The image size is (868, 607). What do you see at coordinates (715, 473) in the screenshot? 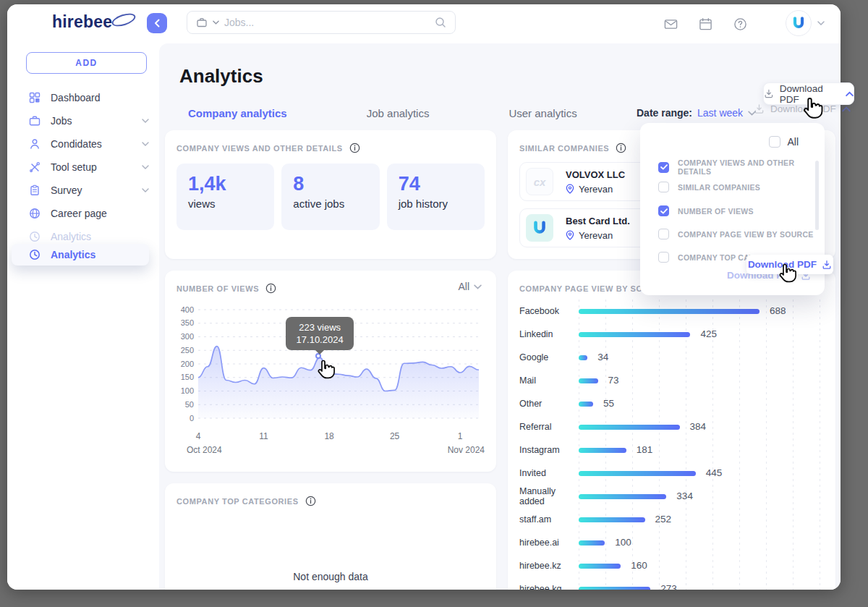
I see `bar-value: 445` at bounding box center [715, 473].